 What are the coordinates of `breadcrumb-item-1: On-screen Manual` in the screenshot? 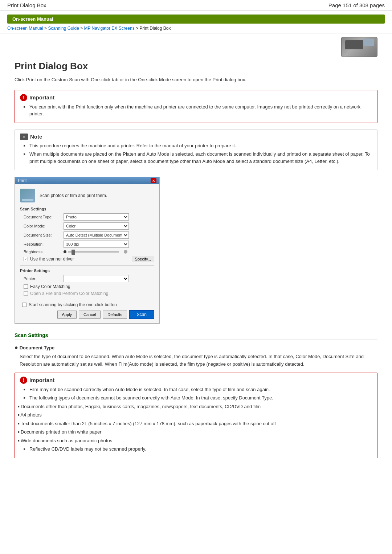 It's located at (25, 28).